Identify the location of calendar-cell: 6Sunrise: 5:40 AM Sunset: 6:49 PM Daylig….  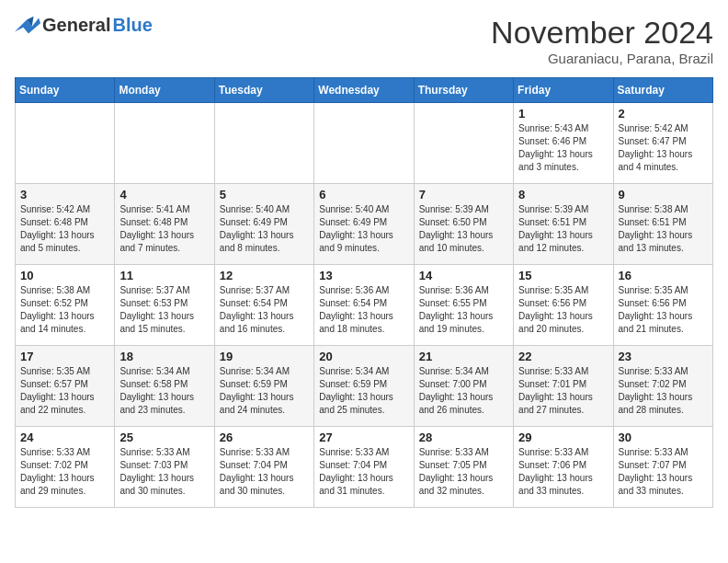
(364, 224).